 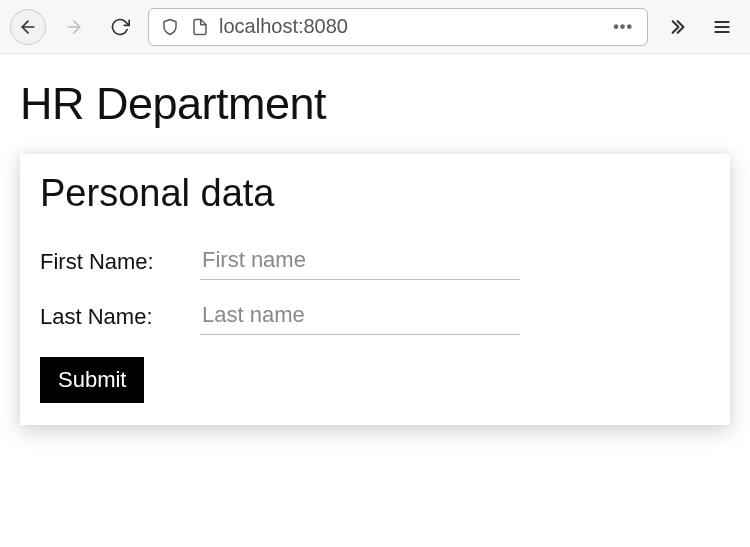 What do you see at coordinates (623, 27) in the screenshot?
I see `page-actions-button: •••` at bounding box center [623, 27].